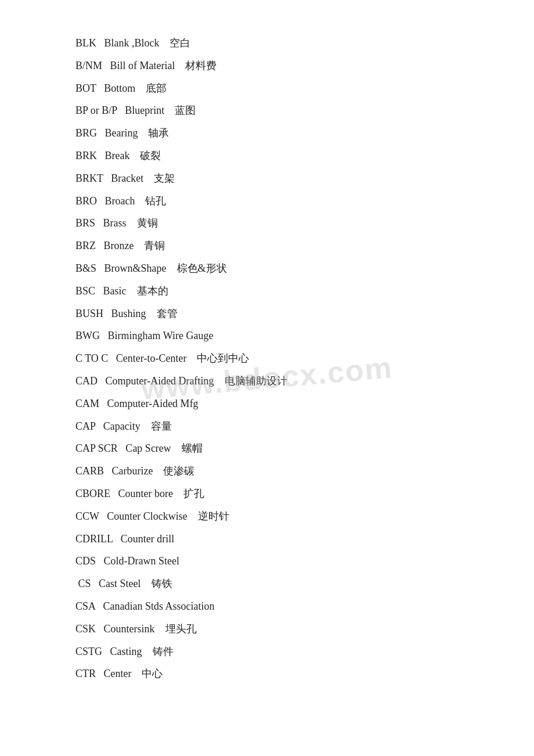 This screenshot has width=534, height=756. Describe the element at coordinates (282, 179) in the screenshot. I see `list-item: BRKT Bracket 支架` at that location.